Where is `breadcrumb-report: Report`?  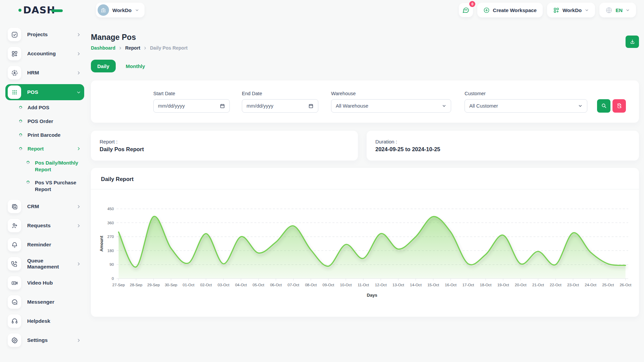
breadcrumb-report: Report is located at coordinates (133, 48).